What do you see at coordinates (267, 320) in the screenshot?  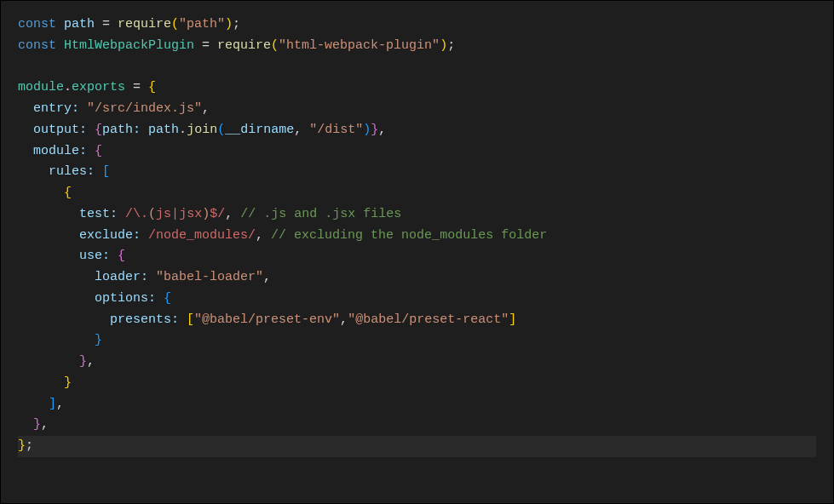 I see `code-token: "@babel/preset-env"` at bounding box center [267, 320].